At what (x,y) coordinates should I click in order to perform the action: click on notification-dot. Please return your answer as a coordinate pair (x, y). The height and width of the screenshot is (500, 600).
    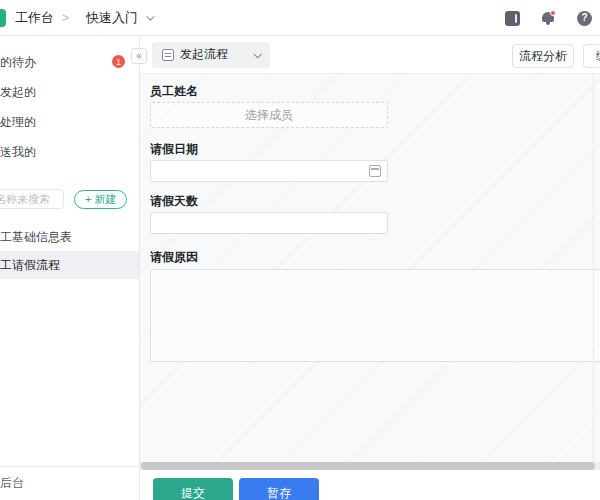
    Looking at the image, I should click on (553, 13).